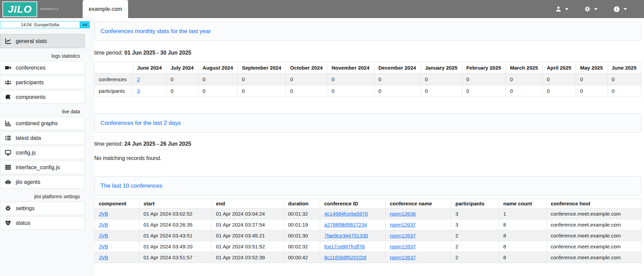 Image resolution: width=644 pixels, height=276 pixels. I want to click on sidebar-item-config-js: config.js, so click(42, 153).